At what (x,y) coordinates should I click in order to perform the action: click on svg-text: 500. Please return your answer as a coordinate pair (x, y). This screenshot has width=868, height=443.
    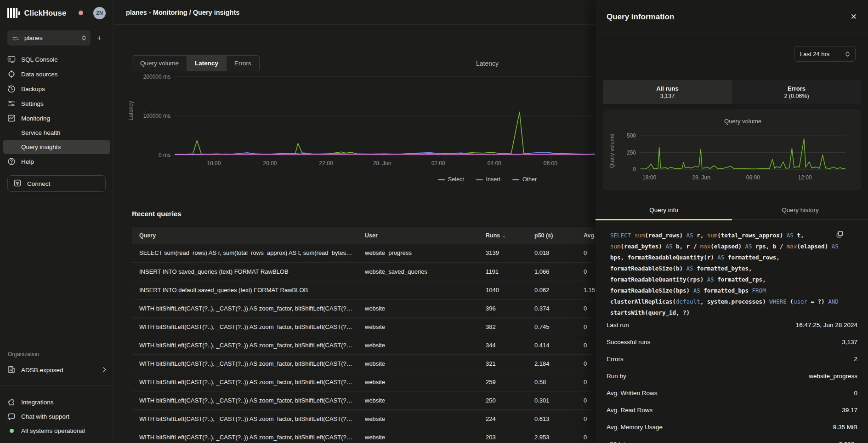
    Looking at the image, I should click on (631, 136).